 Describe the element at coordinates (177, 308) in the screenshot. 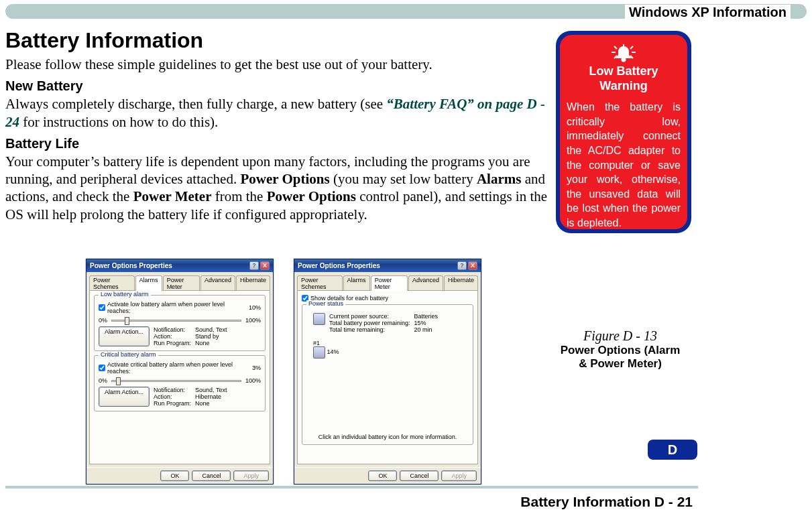

I see `low-alarm-label: Activate low battery alarm when power le…` at that location.